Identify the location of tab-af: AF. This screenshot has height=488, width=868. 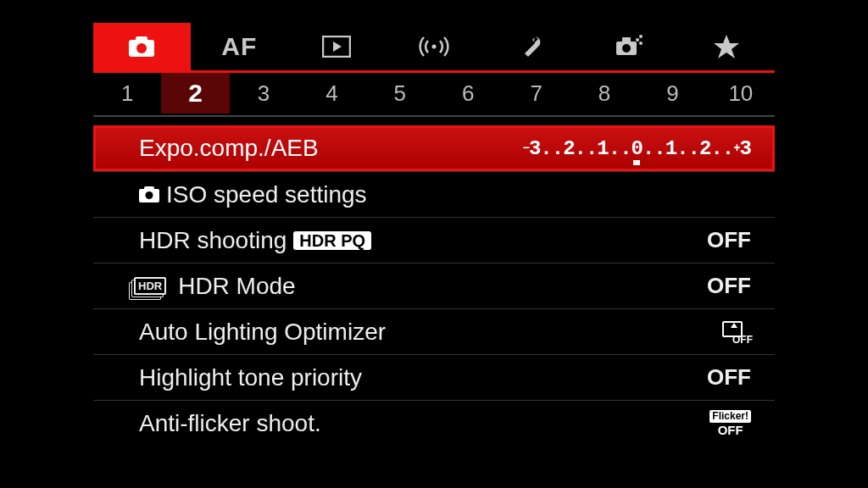
(239, 47).